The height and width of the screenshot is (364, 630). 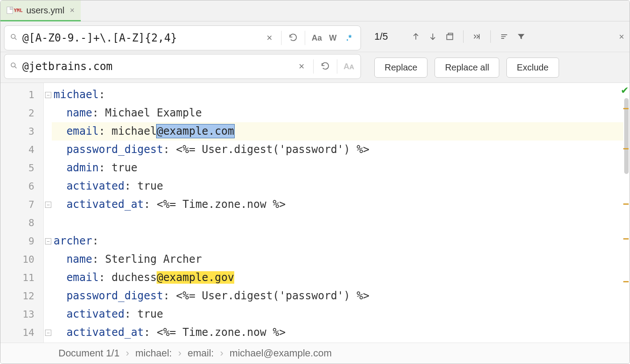 What do you see at coordinates (450, 37) in the screenshot?
I see `select-all-occurrences-icon` at bounding box center [450, 37].